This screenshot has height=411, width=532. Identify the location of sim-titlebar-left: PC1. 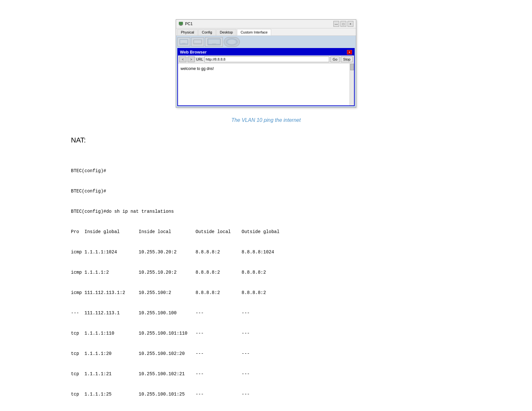
(186, 24).